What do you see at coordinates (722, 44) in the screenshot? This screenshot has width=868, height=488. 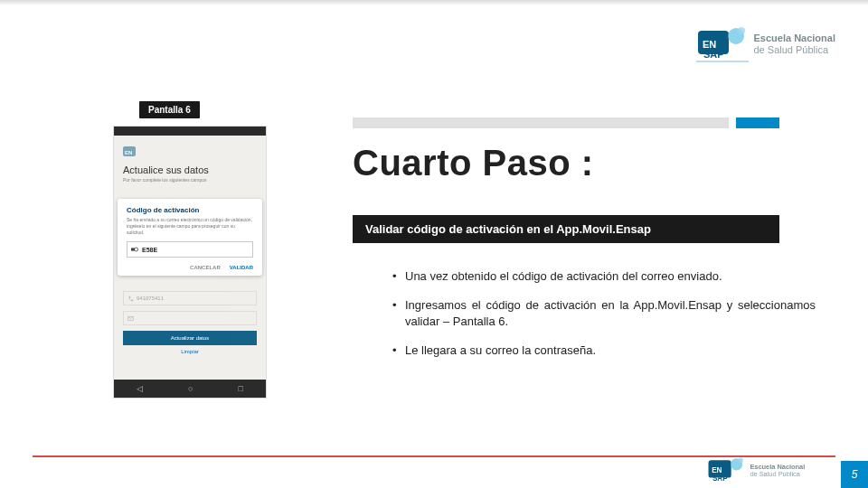 I see `brand-mark: EN SAP` at bounding box center [722, 44].